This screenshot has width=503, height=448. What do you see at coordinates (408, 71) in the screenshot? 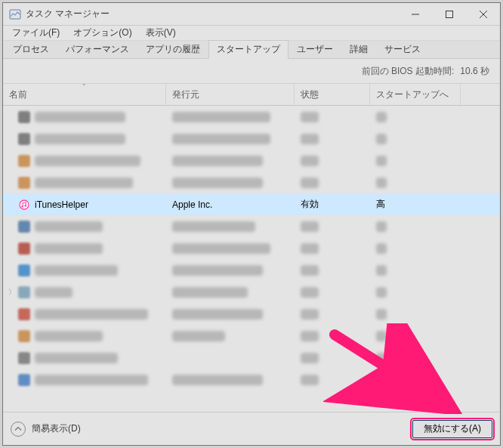
I see `bios-label: 前回の BIOS 起動時間:` at bounding box center [408, 71].